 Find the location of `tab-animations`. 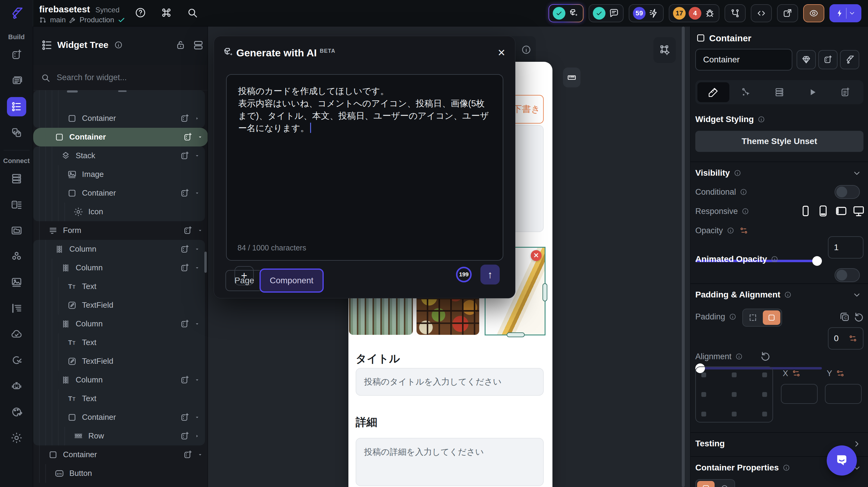

tab-animations is located at coordinates (813, 92).